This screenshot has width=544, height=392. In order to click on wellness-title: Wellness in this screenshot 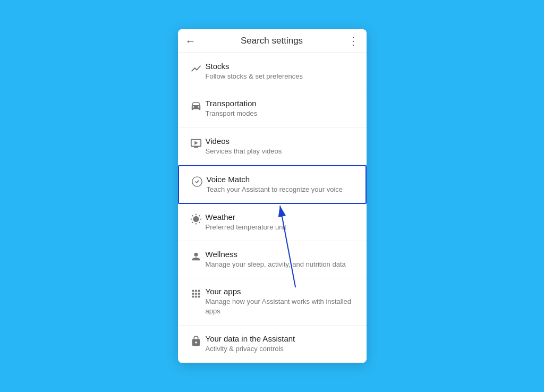, I will do `click(282, 254)`.